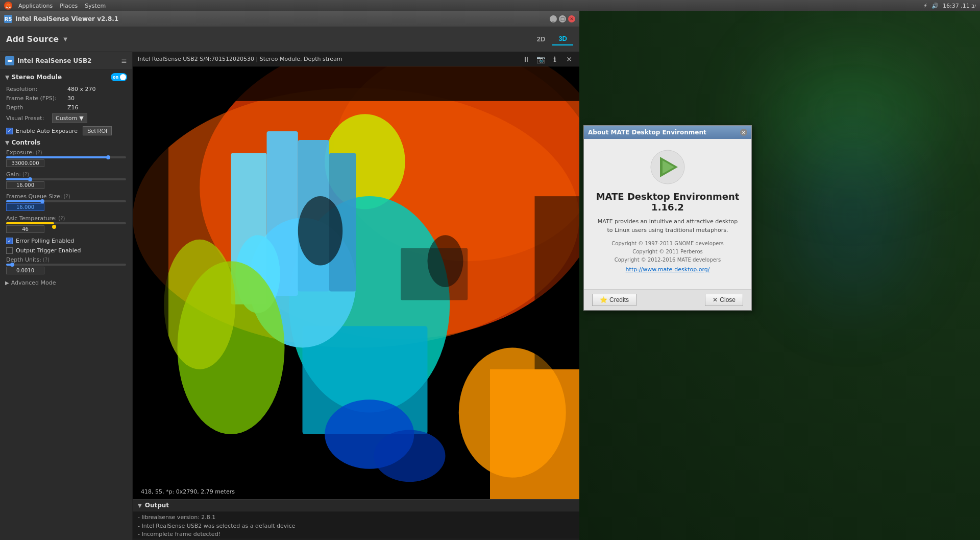 The image size is (980, 540). I want to click on output-header: ▼ Output, so click(356, 506).